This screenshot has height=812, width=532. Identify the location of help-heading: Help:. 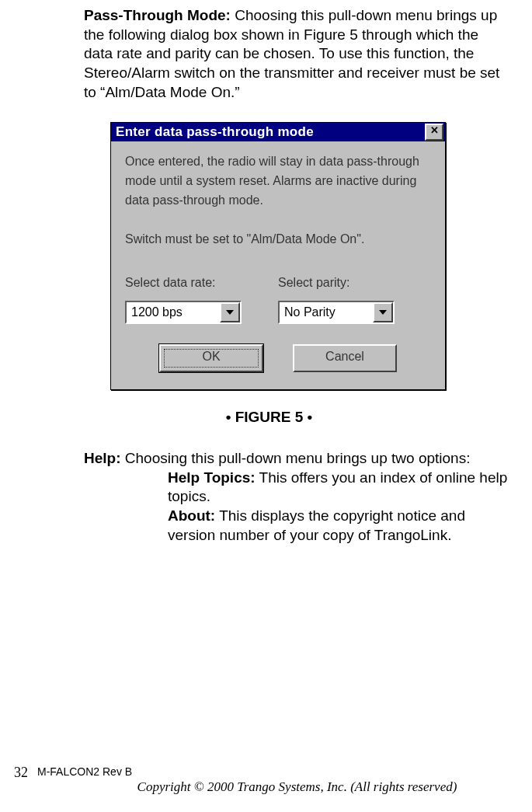
(103, 458).